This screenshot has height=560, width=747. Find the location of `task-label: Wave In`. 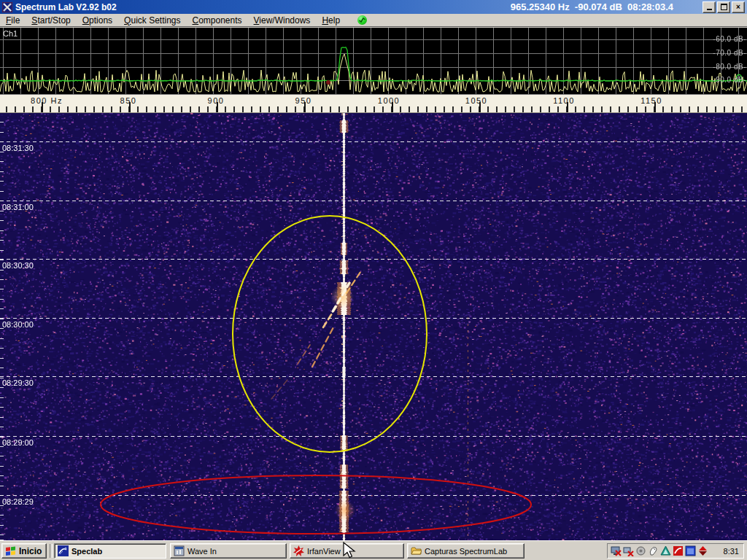

task-label: Wave In is located at coordinates (202, 551).